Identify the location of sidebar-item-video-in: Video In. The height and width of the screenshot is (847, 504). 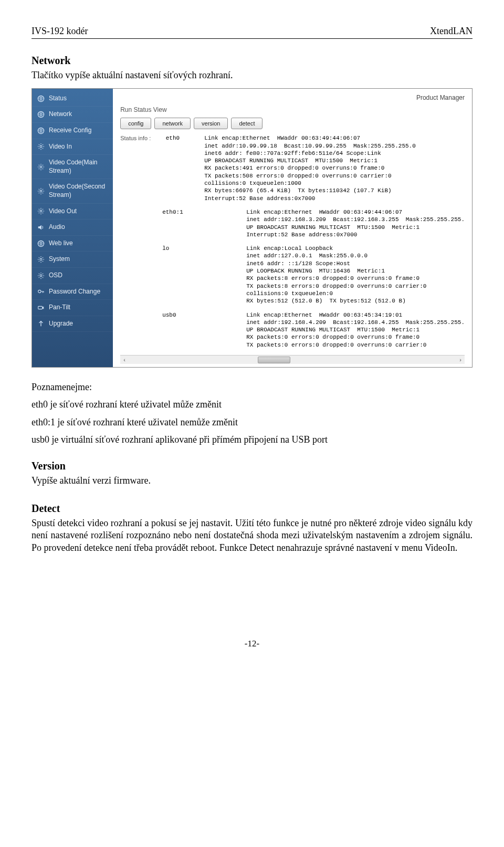
(72, 147).